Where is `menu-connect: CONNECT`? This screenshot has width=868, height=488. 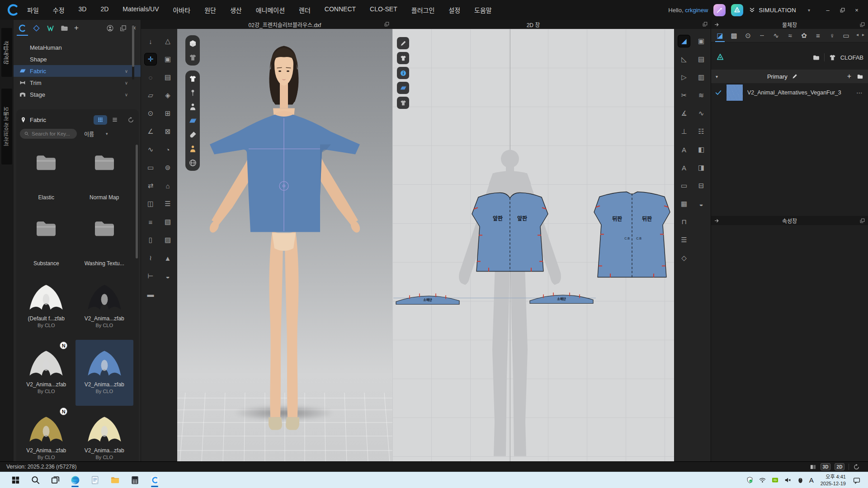
menu-connect: CONNECT is located at coordinates (340, 10).